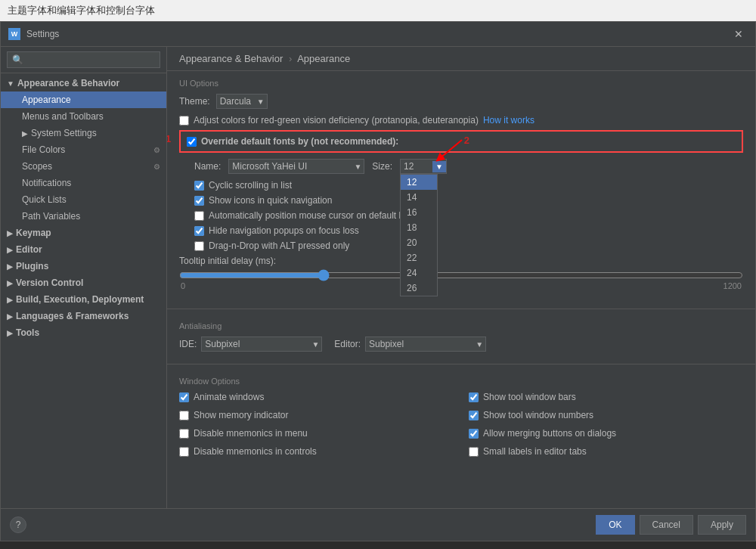  Describe the element at coordinates (10, 283) in the screenshot. I see `vc-arrow: ▶` at that location.